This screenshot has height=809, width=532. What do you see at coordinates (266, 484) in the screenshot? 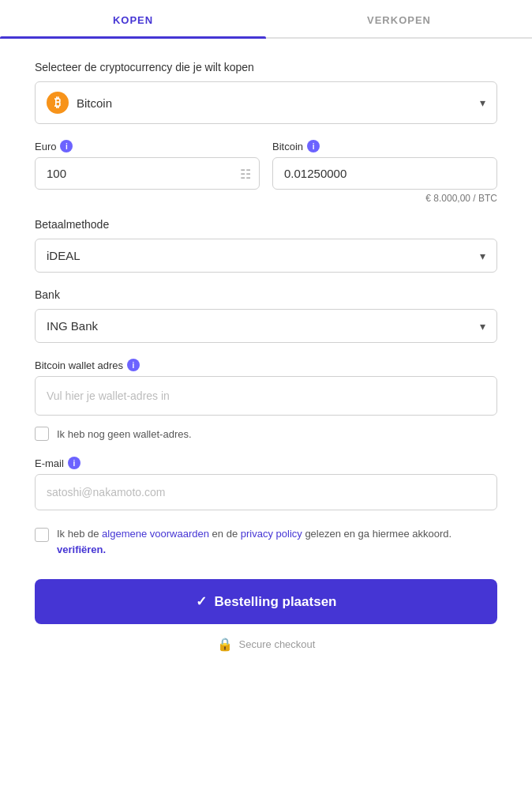
I see `email-section: E-mail i` at bounding box center [266, 484].